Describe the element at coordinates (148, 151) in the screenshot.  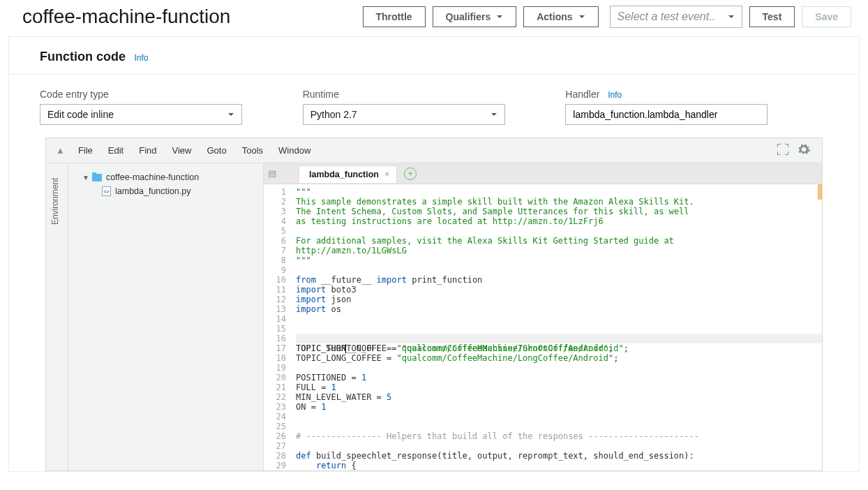
I see `menu-find: Find` at that location.